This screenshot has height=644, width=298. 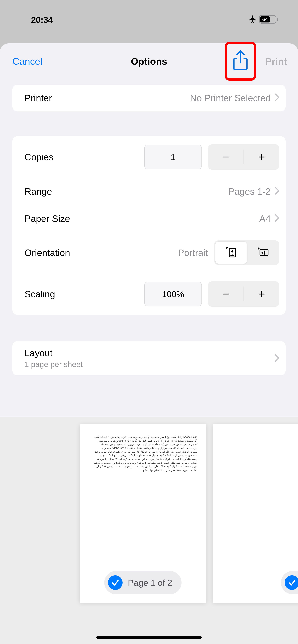 I want to click on range-value: Pages 1-2, so click(x=249, y=192).